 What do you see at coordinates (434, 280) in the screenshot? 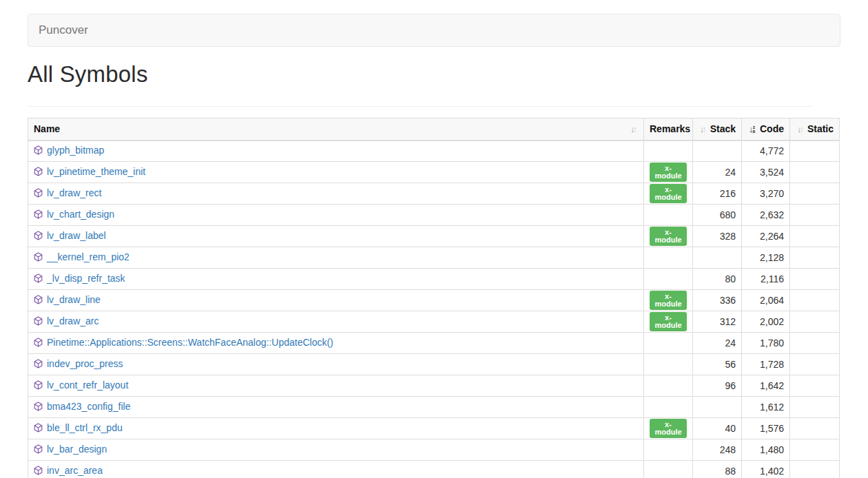
I see `table-row: _lv_disp_refr_task 80 2,116` at bounding box center [434, 280].